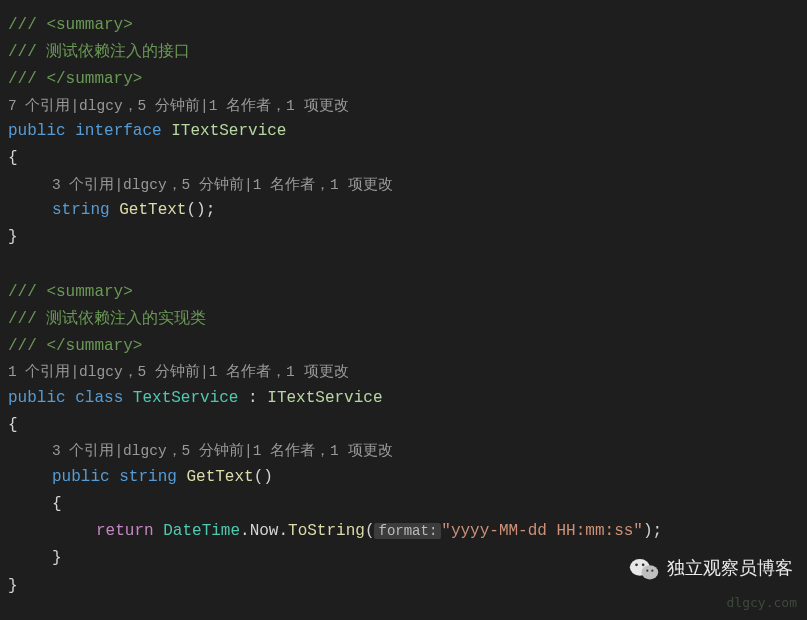  I want to click on xml-doc-comment: /// 测试依赖注入的接口, so click(404, 52).